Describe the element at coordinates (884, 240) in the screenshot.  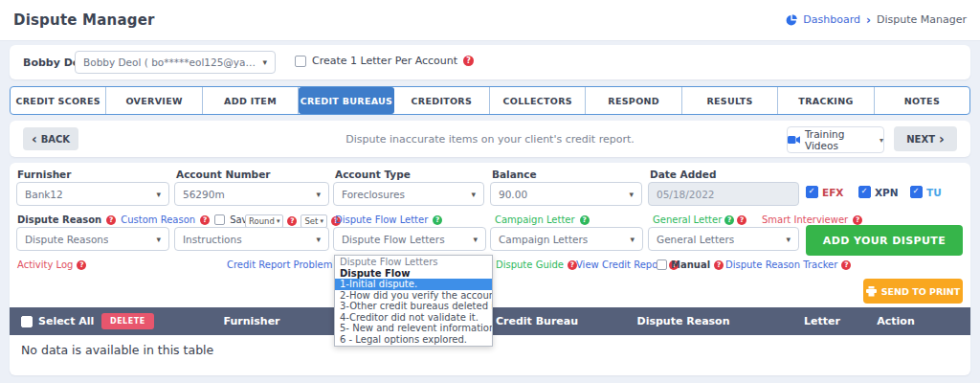
I see `add-dispute-button: ADD YOUR DISPUTE` at that location.